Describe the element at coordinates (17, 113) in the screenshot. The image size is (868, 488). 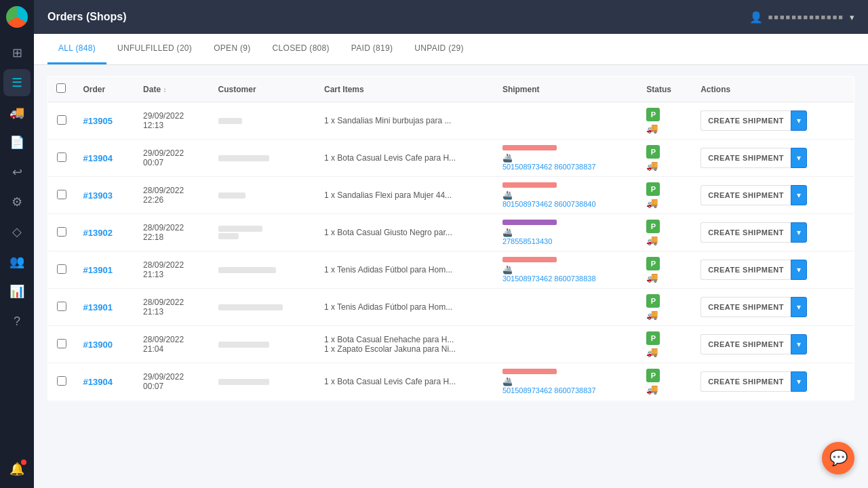
I see `sidebar-item-shipping: 🚚` at that location.